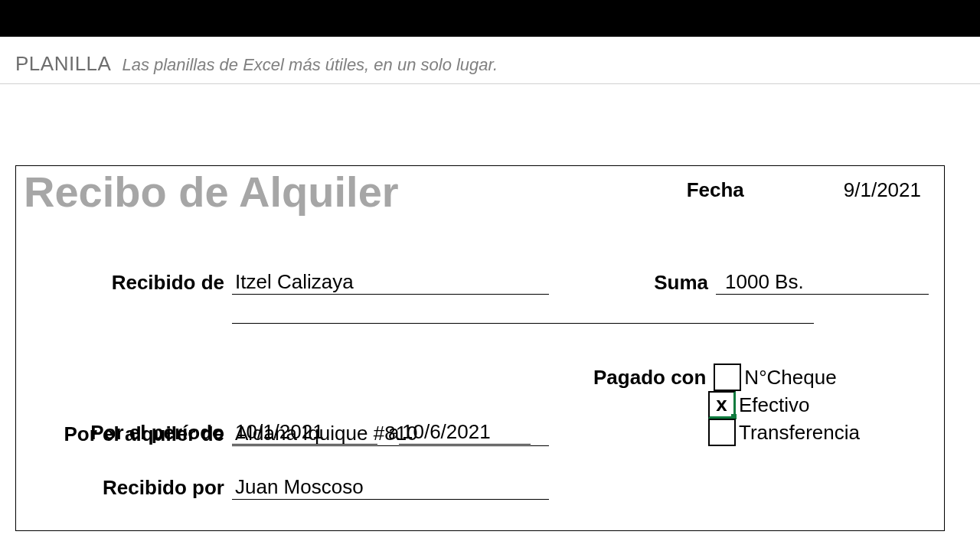 The width and height of the screenshot is (980, 551). Describe the element at coordinates (681, 283) in the screenshot. I see `sum-label: Suma` at that location.